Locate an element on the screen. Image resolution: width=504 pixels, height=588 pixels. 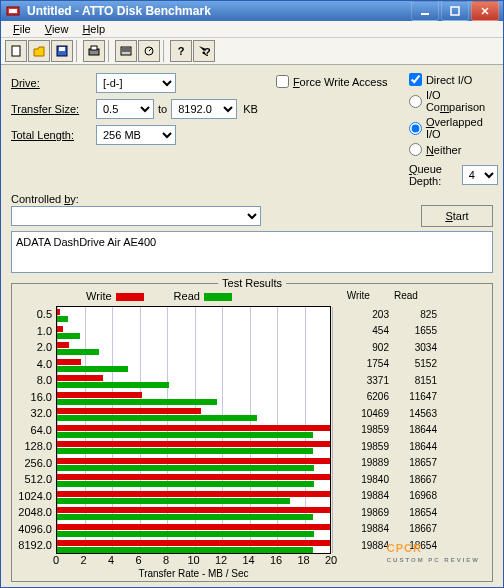
menu-file: File is located at coordinates (22, 29).